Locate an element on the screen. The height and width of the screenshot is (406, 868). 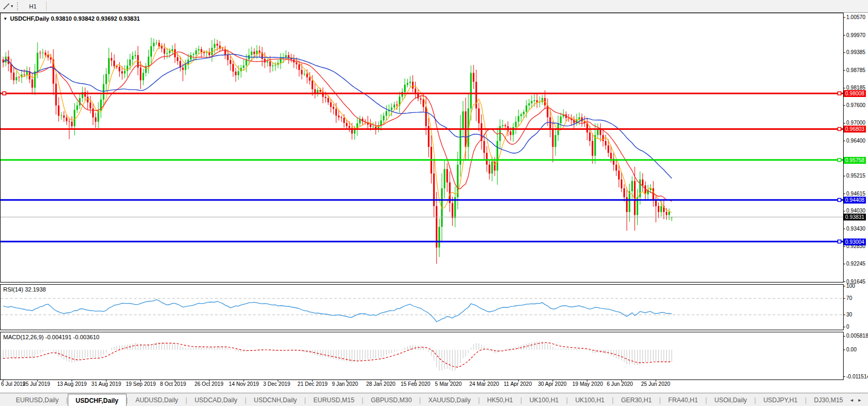
price-level-badge: 0.94408 is located at coordinates (855, 200).